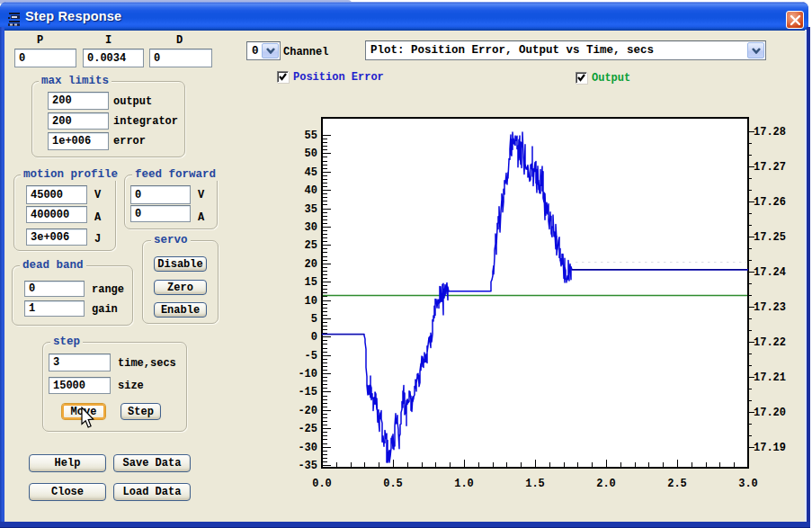  What do you see at coordinates (606, 484) in the screenshot?
I see `svg-text: 2.0` at bounding box center [606, 484].